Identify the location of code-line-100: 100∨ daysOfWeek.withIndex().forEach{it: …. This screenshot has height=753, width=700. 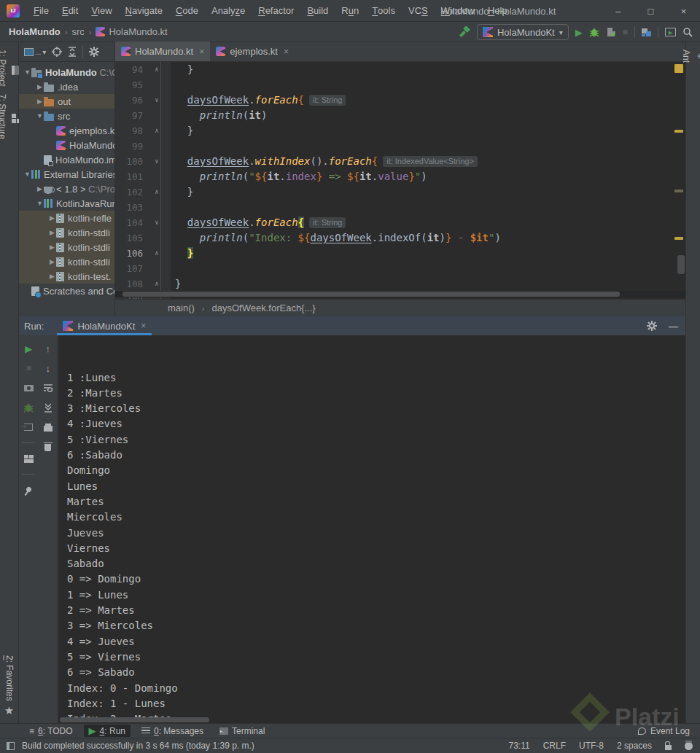
(400, 162).